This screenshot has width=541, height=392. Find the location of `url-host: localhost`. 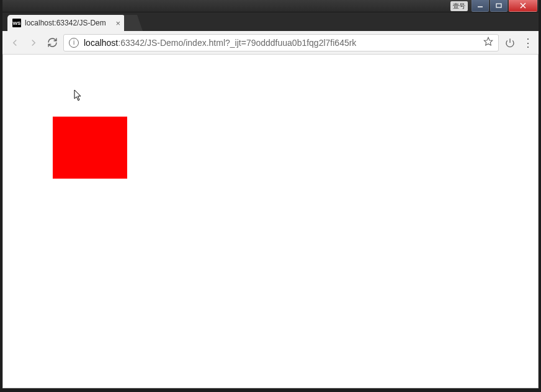

url-host: localhost is located at coordinates (101, 43).